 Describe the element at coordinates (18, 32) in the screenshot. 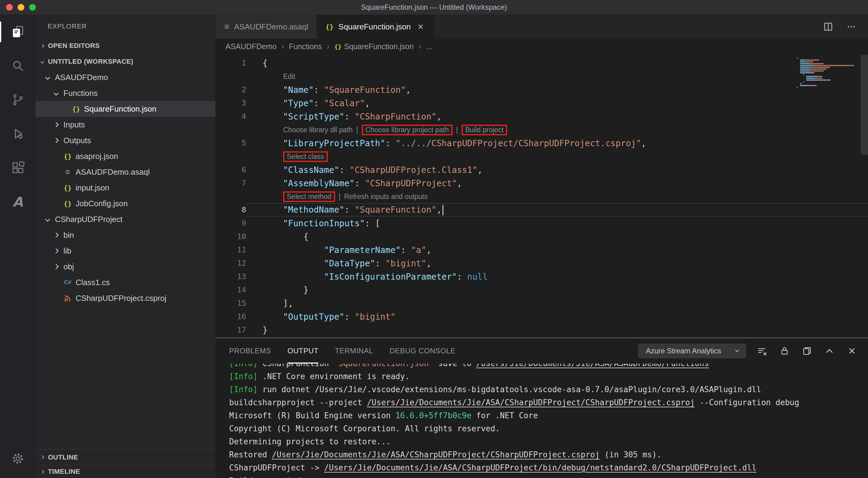

I see `activity-explorer-icon` at that location.